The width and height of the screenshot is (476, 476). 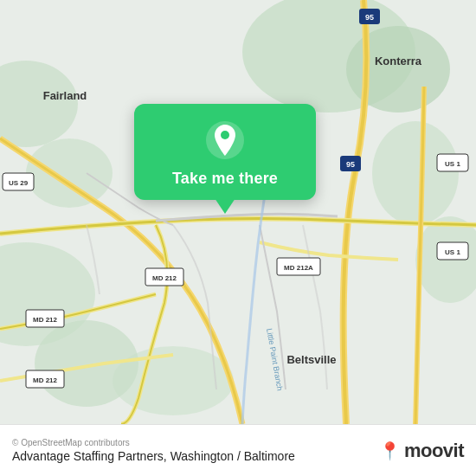 I want to click on location-name: Advantage Staffing Partners, Washington …, so click(x=196, y=456).